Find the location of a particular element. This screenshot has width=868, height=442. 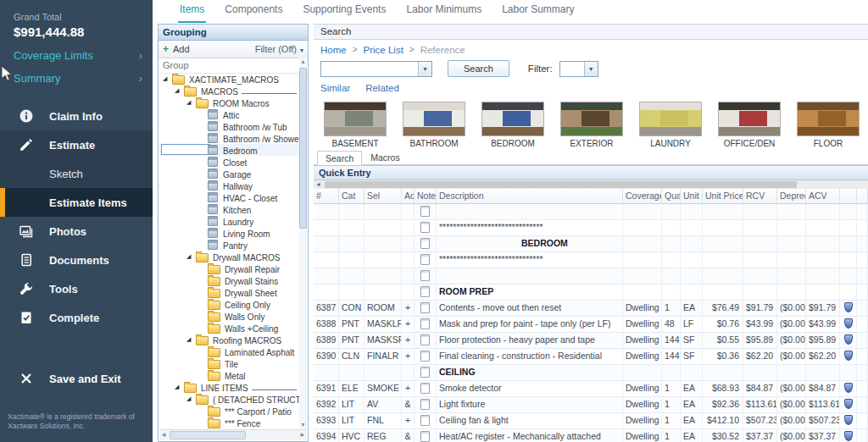

tree-item-edit-input is located at coordinates (186, 149).